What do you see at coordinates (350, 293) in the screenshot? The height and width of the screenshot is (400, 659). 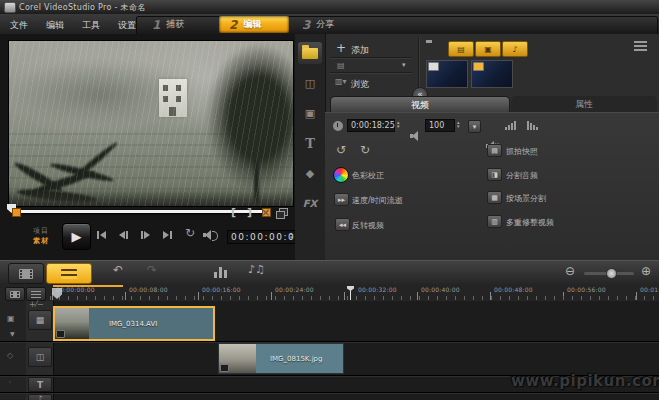 I see `timeline-playhead` at bounding box center [350, 293].